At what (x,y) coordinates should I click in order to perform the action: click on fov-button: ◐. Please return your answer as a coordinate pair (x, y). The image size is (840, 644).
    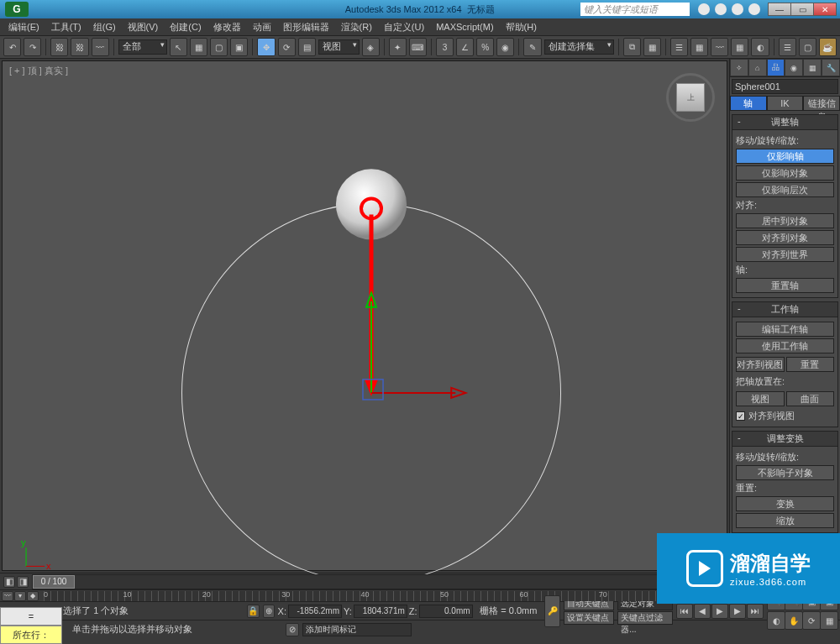
    Looking at the image, I should click on (776, 620).